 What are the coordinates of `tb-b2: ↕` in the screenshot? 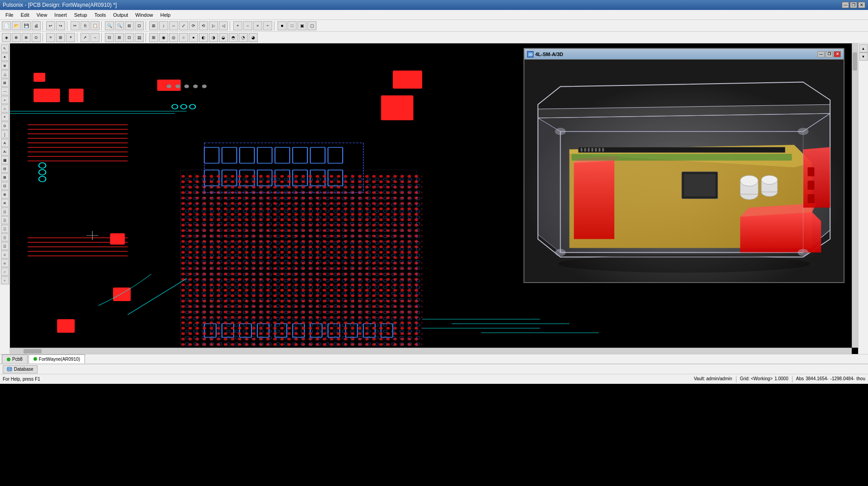 It's located at (164, 26).